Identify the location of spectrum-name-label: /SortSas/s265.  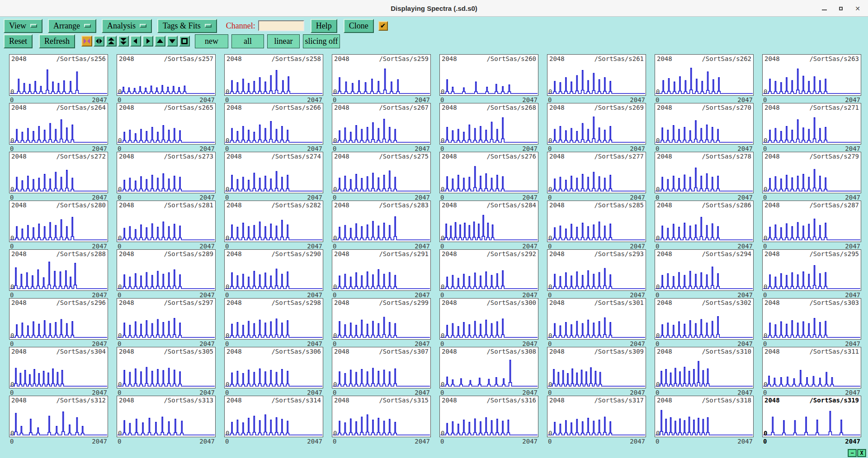
(189, 107).